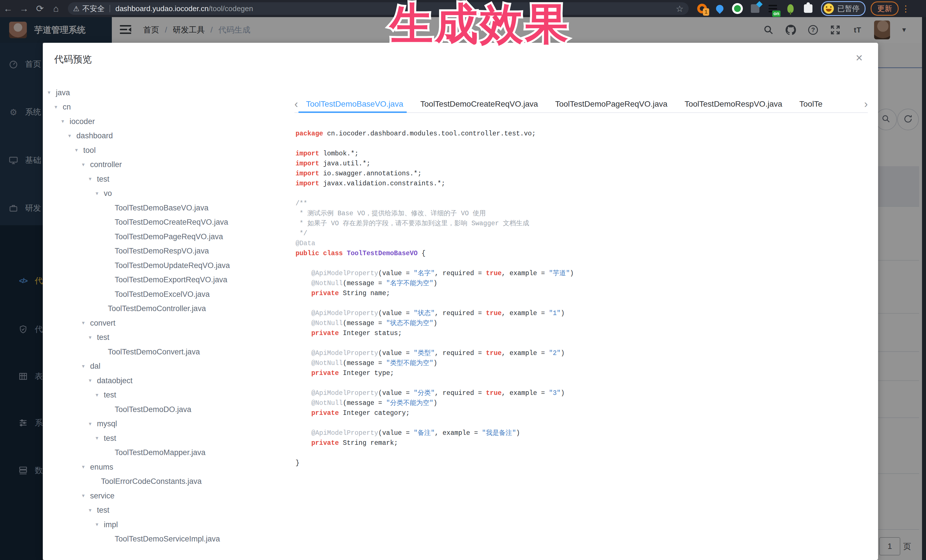  I want to click on address-bar: ⚠ 不安全 dashboard.yudao.iocoder.cn /tool/c…, so click(378, 8).